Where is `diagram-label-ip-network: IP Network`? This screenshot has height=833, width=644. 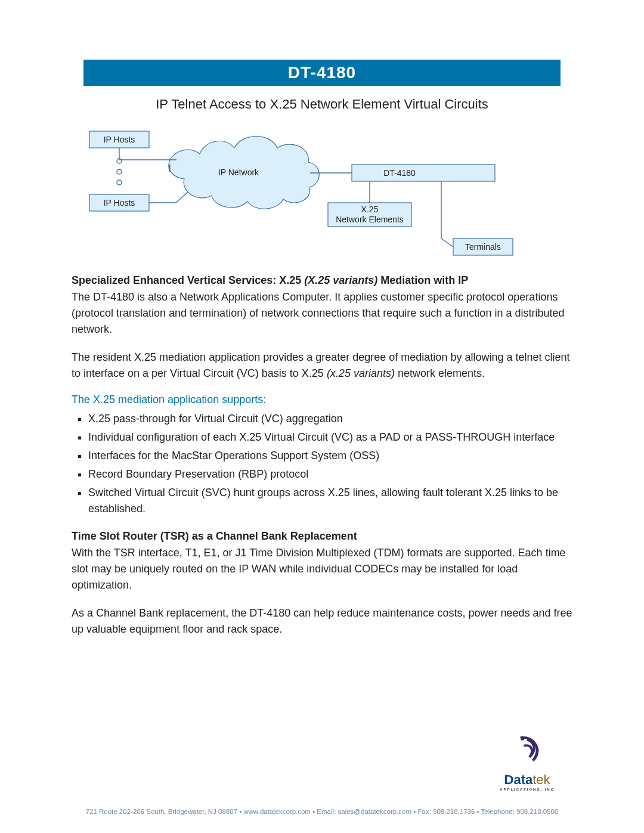 diagram-label-ip-network: IP Network is located at coordinates (239, 172).